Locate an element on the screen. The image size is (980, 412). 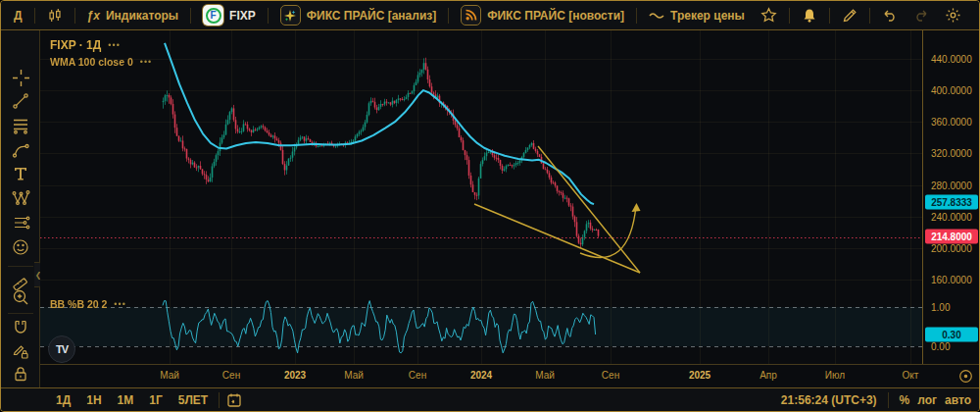
last-price-badge: 214.8000 is located at coordinates (952, 235).